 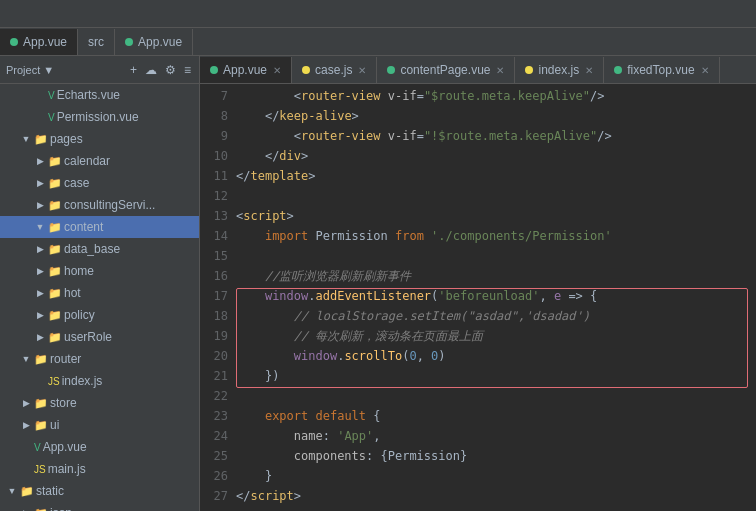 I want to click on tree-item-label: index.js, so click(x=82, y=381).